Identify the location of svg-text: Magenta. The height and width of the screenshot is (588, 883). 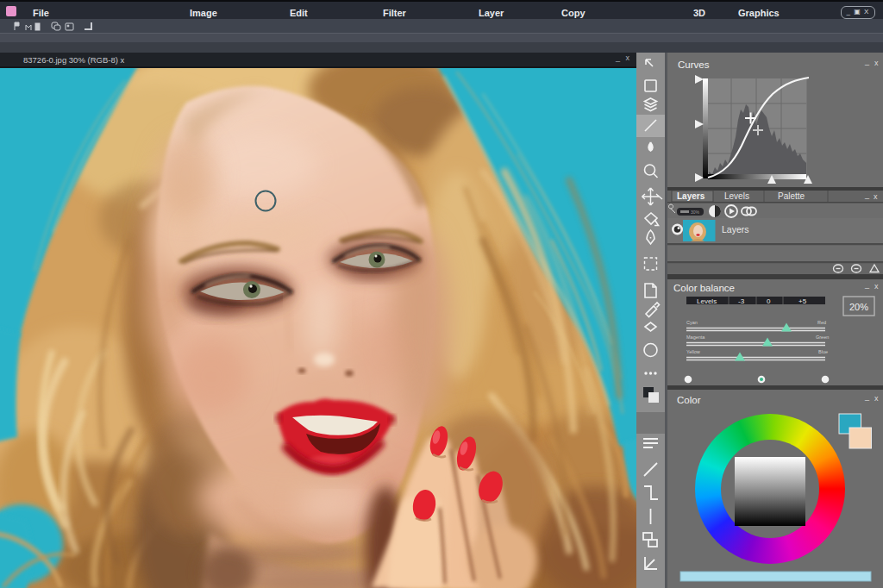
(696, 337).